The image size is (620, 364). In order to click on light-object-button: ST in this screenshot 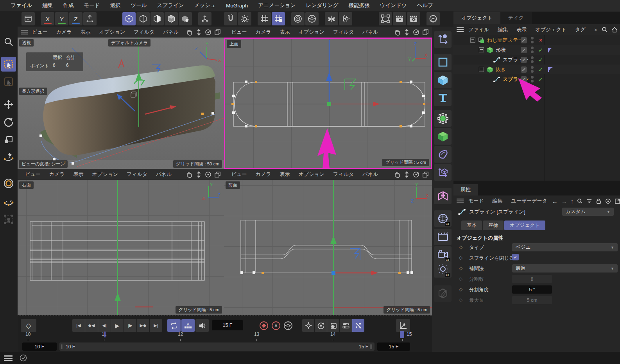, I will do `click(443, 269)`.